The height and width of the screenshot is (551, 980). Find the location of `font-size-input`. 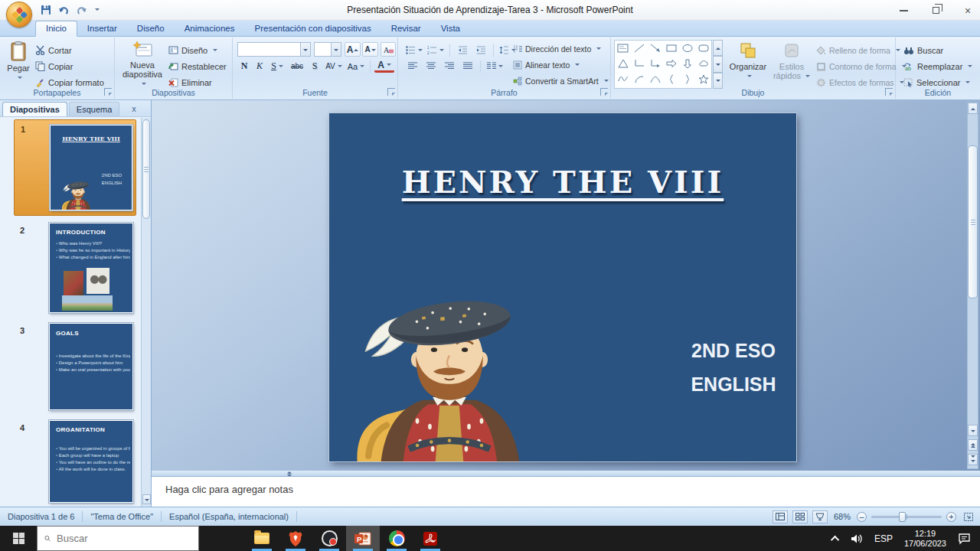

font-size-input is located at coordinates (323, 50).